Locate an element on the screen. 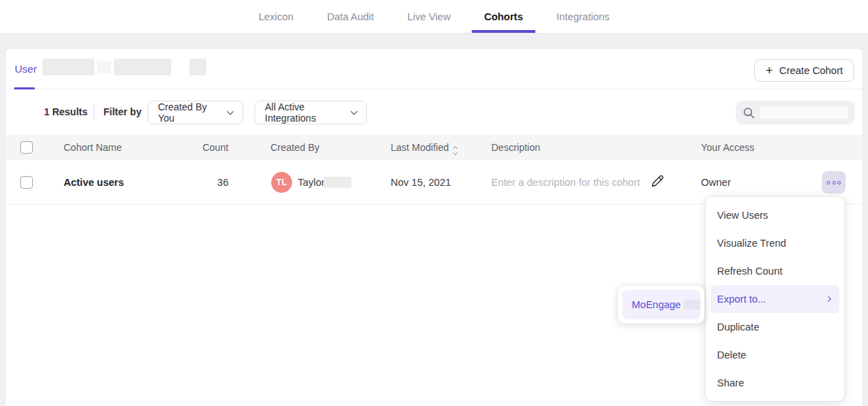  nav-tab-live-view: Live View is located at coordinates (429, 17).